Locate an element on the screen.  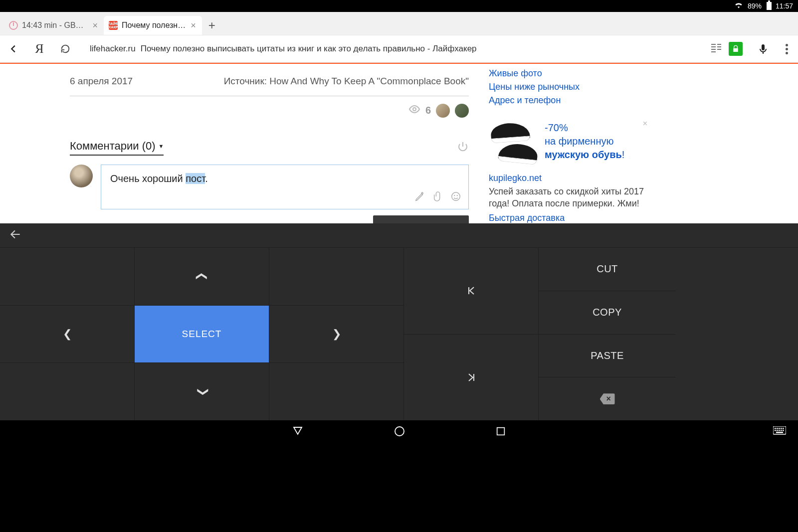
views-count: 6 is located at coordinates (428, 111).